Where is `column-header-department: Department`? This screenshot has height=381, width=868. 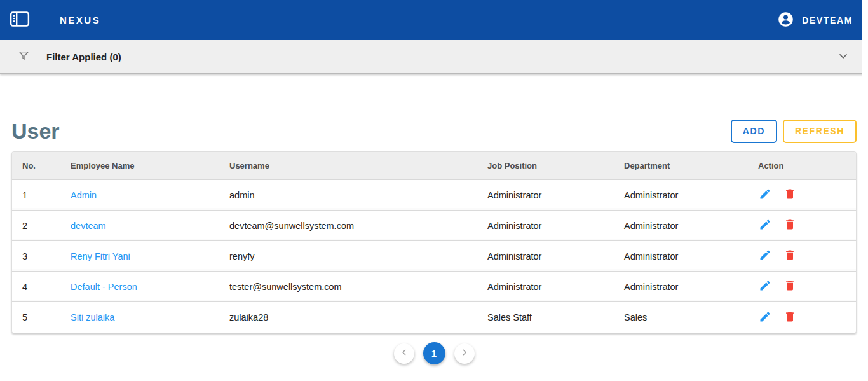
column-header-department: Department is located at coordinates (681, 165).